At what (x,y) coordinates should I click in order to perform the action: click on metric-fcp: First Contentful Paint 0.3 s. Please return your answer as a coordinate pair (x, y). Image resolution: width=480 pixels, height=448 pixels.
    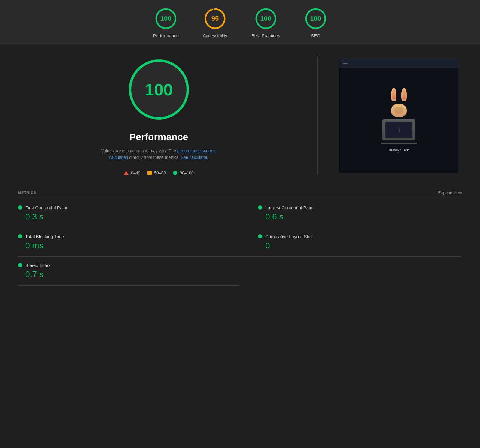
    Looking at the image, I should click on (129, 213).